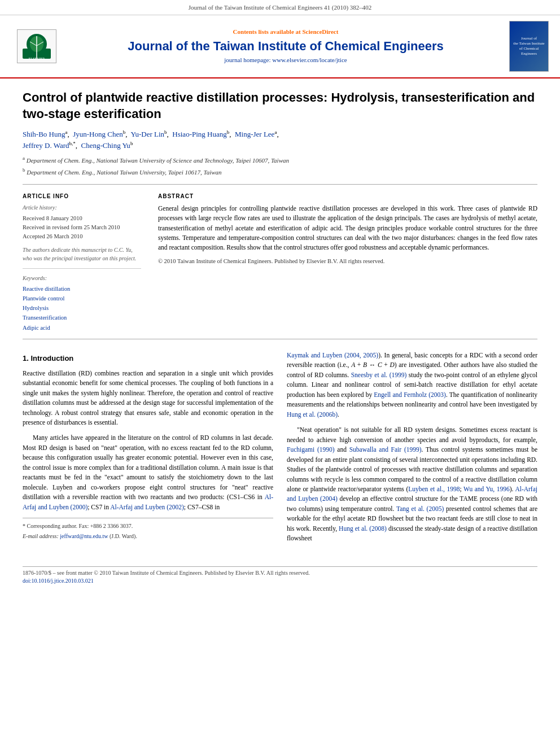 The image size is (560, 747). What do you see at coordinates (310, 449) in the screenshot?
I see `ref-fuchigami: Fuchigami (1990)` at bounding box center [310, 449].